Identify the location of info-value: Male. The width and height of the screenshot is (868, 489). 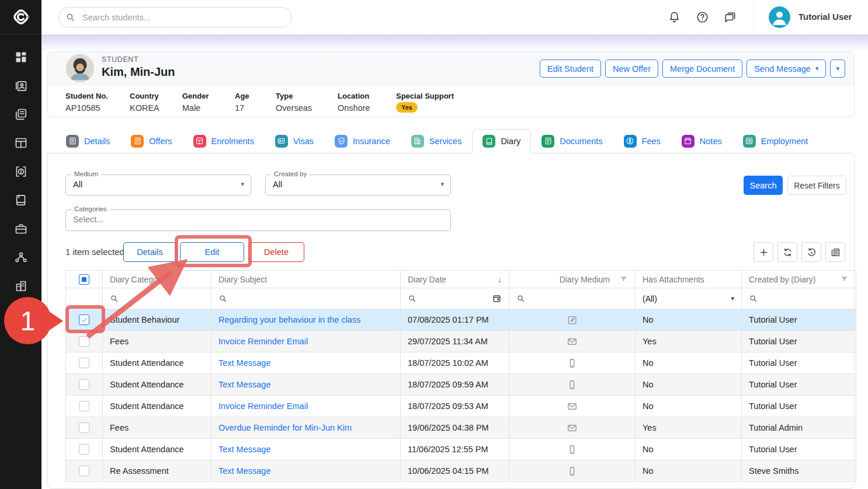
(209, 108).